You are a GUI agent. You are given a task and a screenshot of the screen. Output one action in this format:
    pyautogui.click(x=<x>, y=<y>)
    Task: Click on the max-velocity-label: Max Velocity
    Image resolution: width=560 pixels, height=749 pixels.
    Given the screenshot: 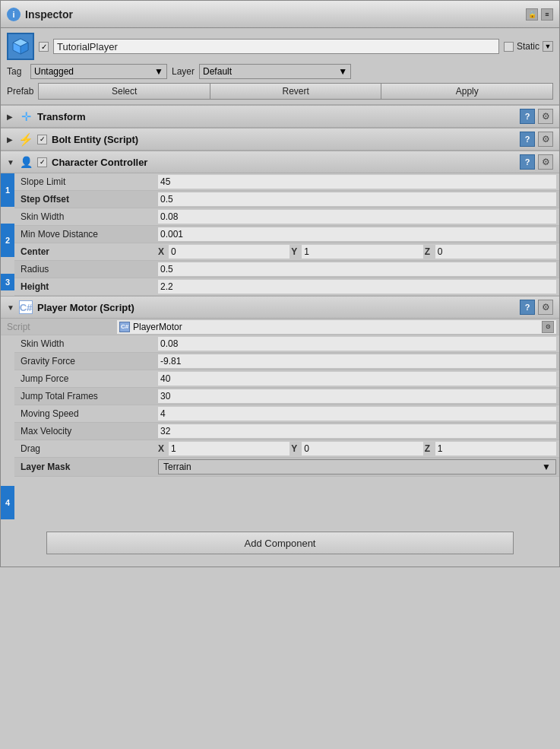 What is the action you would take?
    pyautogui.click(x=85, y=432)
    